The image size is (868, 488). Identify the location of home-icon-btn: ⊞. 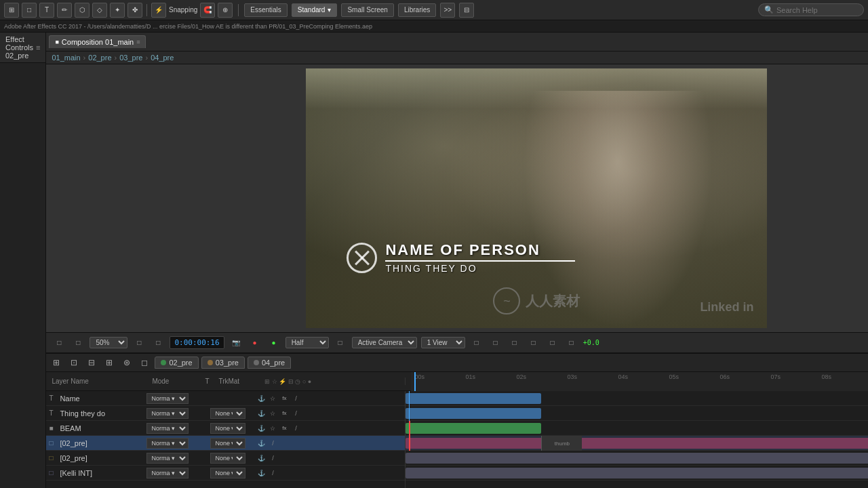
(12, 10).